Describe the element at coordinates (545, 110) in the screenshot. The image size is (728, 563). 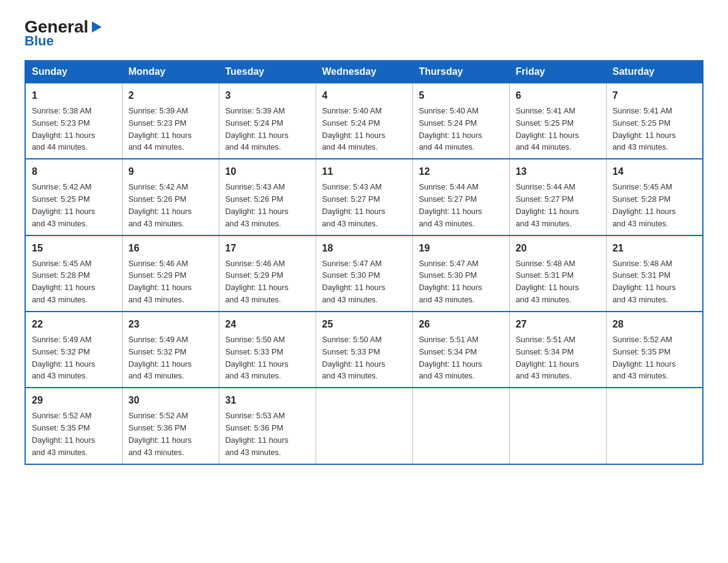
I see `sunrise-text: Sunrise: 5:41 AM` at that location.